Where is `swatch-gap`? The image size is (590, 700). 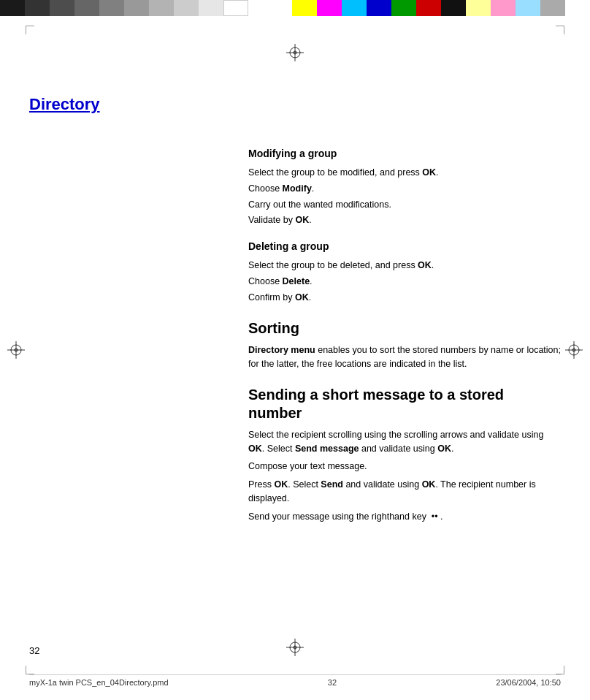
swatch-gap is located at coordinates (270, 8).